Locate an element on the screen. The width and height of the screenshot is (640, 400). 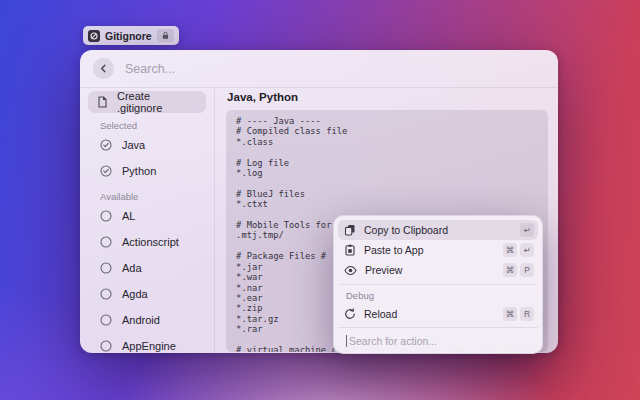
paste-icon is located at coordinates (350, 250).